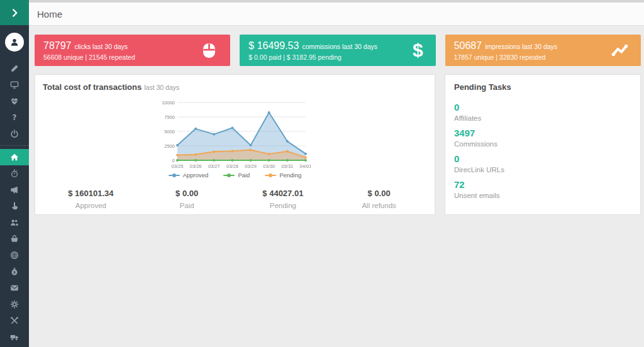  Describe the element at coordinates (14, 272) in the screenshot. I see `sidebar-item-payouts: $` at that location.